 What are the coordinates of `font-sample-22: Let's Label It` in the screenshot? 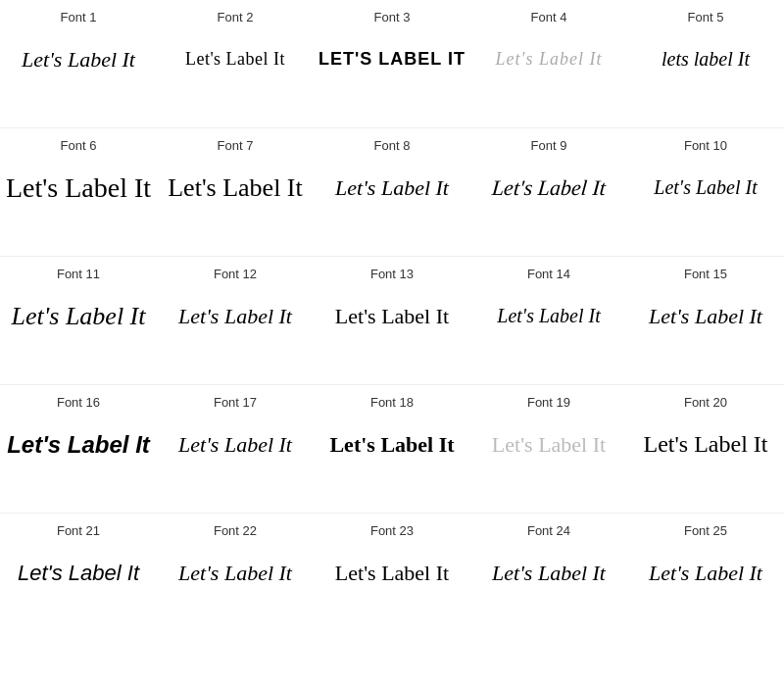 It's located at (235, 572).